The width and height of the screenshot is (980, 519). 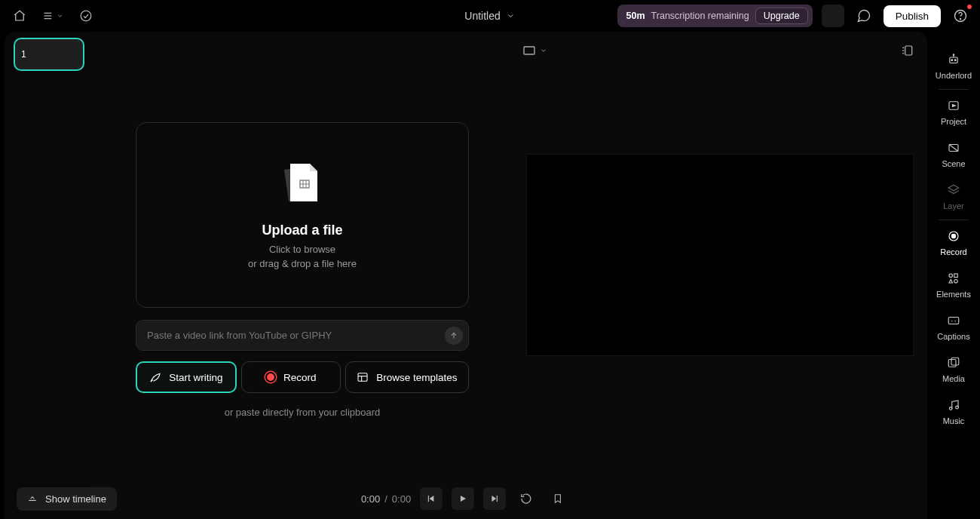 What do you see at coordinates (465, 499) in the screenshot?
I see `transport-controls: 0:00 / 0:00` at bounding box center [465, 499].